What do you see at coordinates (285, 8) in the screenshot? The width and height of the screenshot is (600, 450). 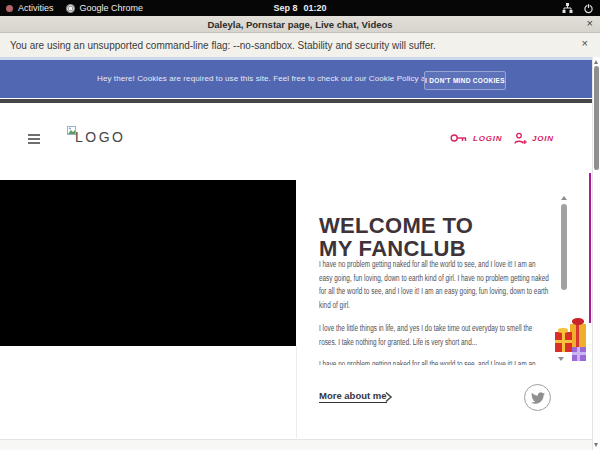 I see `clock-date: Sep 8` at bounding box center [285, 8].